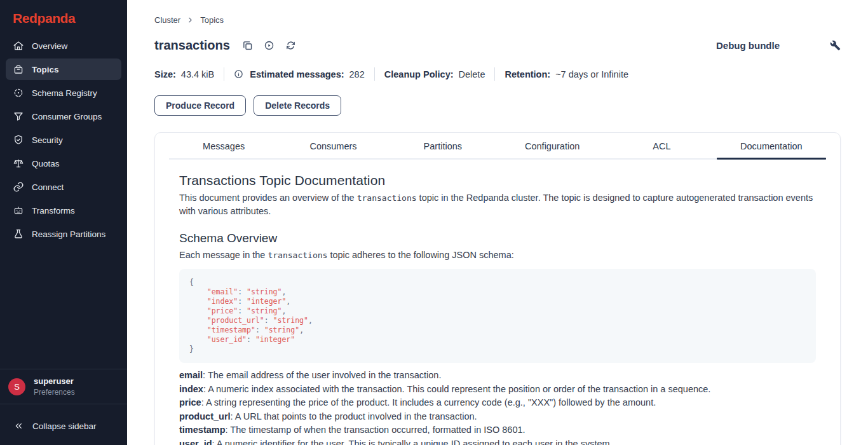 This screenshot has height=445, width=868. What do you see at coordinates (18, 163) in the screenshot?
I see `scales-icon` at bounding box center [18, 163].